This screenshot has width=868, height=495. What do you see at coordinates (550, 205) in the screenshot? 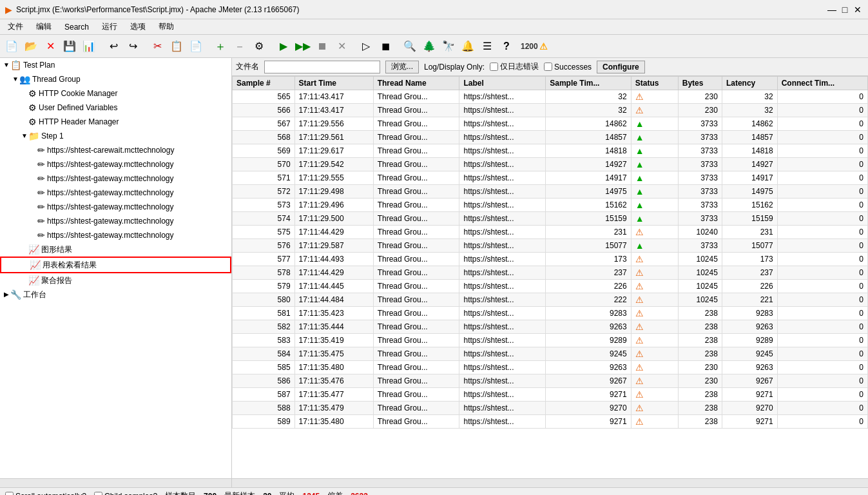
I see `table-row: 57317:11:29.496Thread Grou...https://sht…` at bounding box center [550, 205].